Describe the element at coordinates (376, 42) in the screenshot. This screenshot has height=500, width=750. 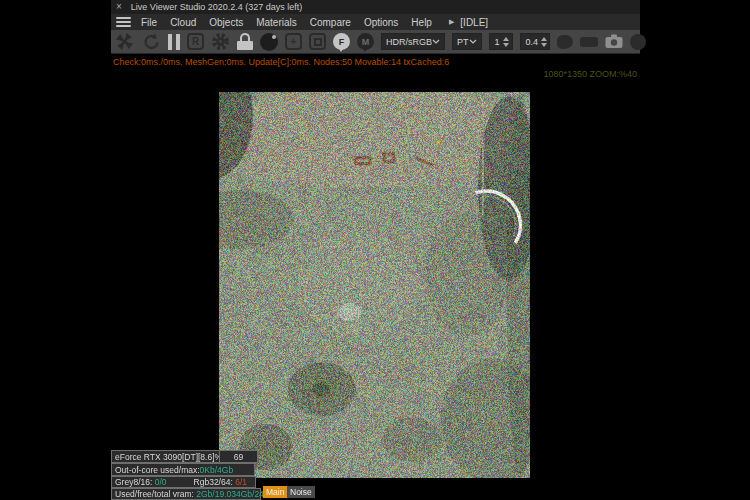
I see `toolbar: R + F M HDR/sRGB PT 1` at that location.